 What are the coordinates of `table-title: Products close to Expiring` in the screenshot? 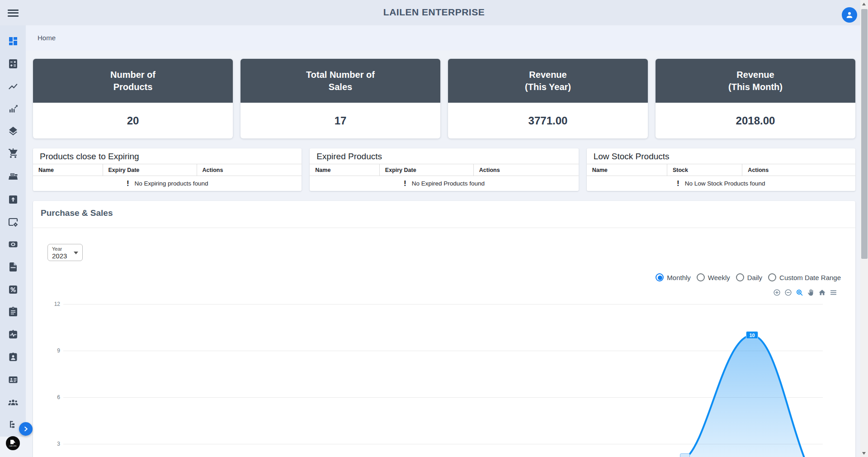 It's located at (167, 156).